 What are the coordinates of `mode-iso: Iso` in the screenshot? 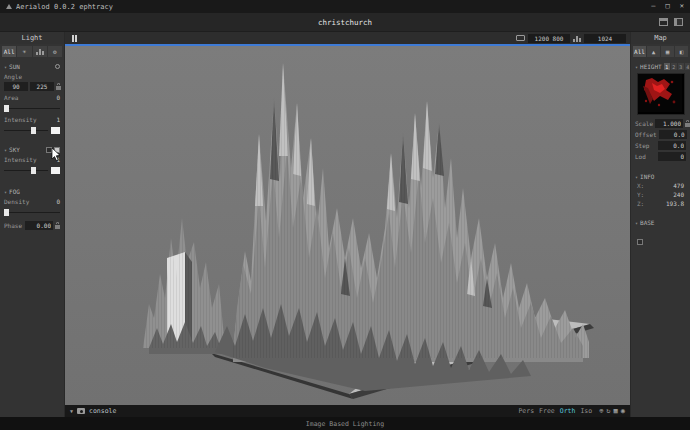 It's located at (586, 411).